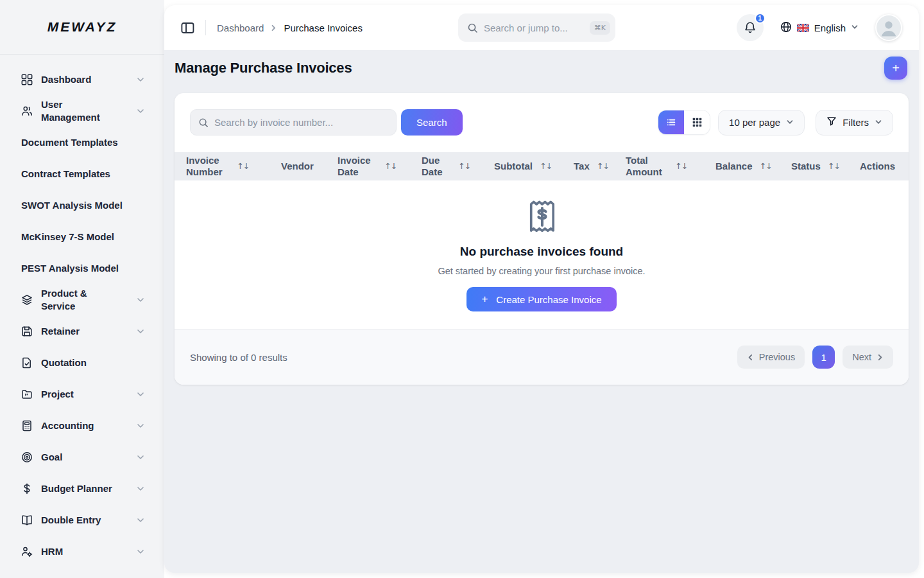 The height and width of the screenshot is (578, 924). I want to click on avatar, so click(889, 28).